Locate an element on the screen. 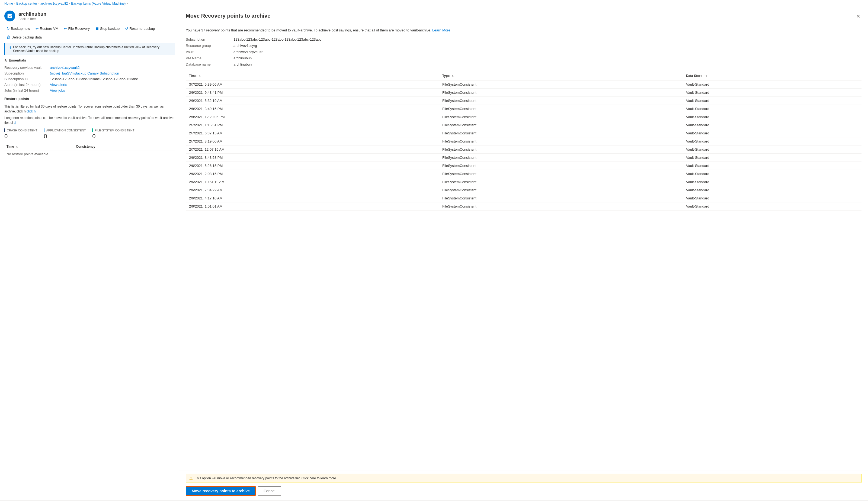 This screenshot has height=501, width=868. restore-older-link: click h is located at coordinates (31, 111).